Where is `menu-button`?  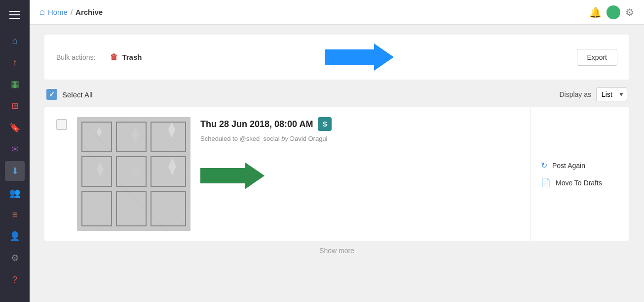
menu-button is located at coordinates (15, 15).